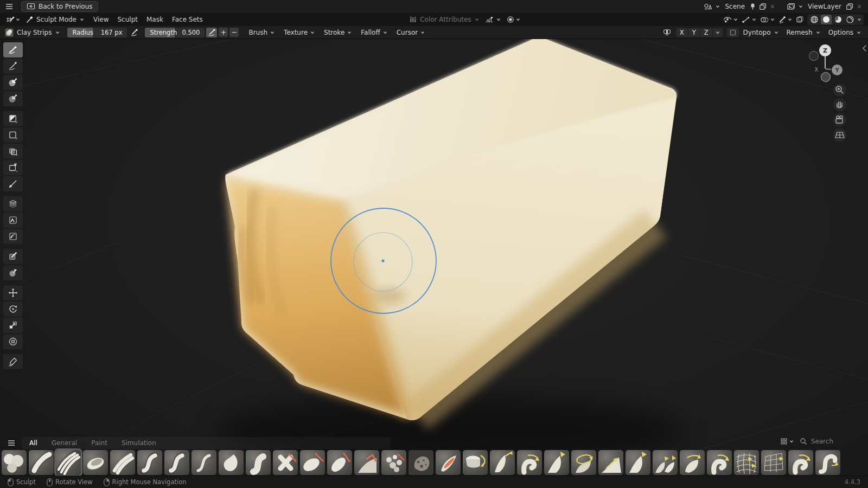  I want to click on mirror-x-toggle: X, so click(682, 33).